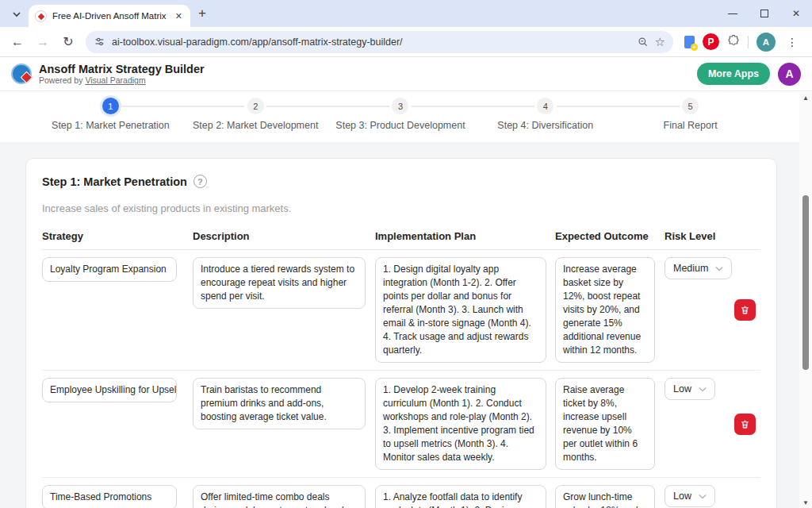 The width and height of the screenshot is (812, 508). What do you see at coordinates (660, 42) in the screenshot?
I see `bookmark-star-icon: ☆` at bounding box center [660, 42].